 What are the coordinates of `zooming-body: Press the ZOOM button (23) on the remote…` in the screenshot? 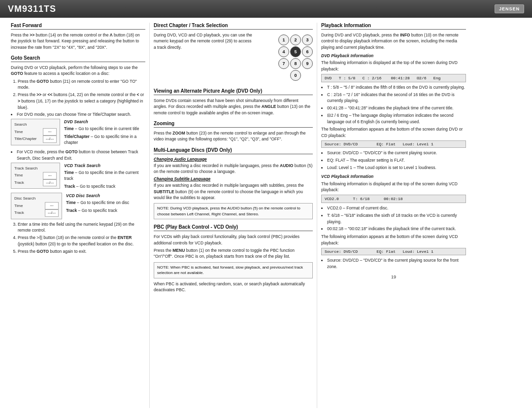 It's located at (233, 136).